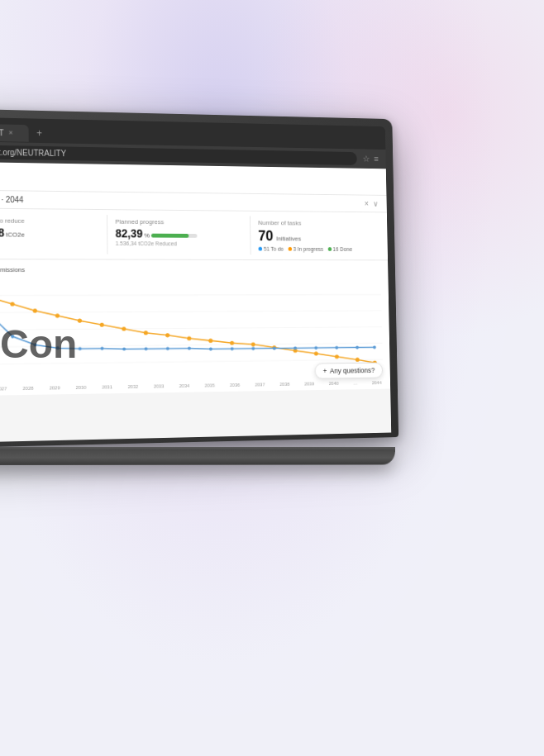 The width and height of the screenshot is (544, 756). I want to click on x-label-2027: 2027, so click(3, 388).